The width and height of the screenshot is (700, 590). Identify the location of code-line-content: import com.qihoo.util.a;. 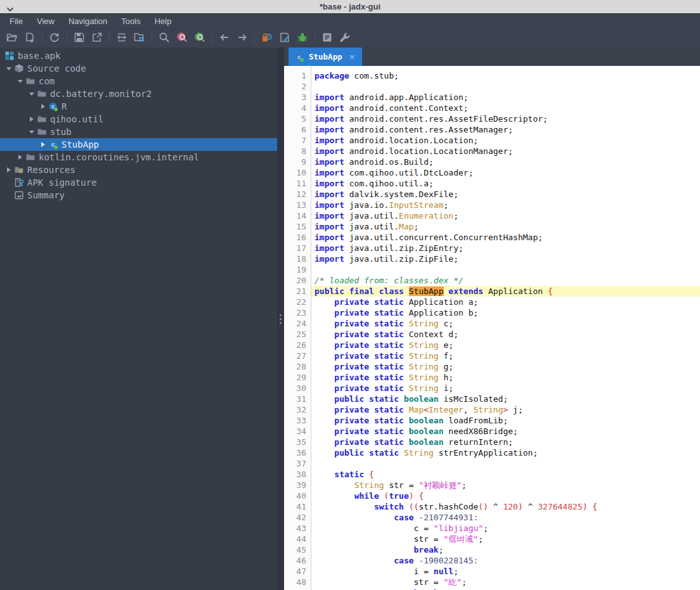
(506, 184).